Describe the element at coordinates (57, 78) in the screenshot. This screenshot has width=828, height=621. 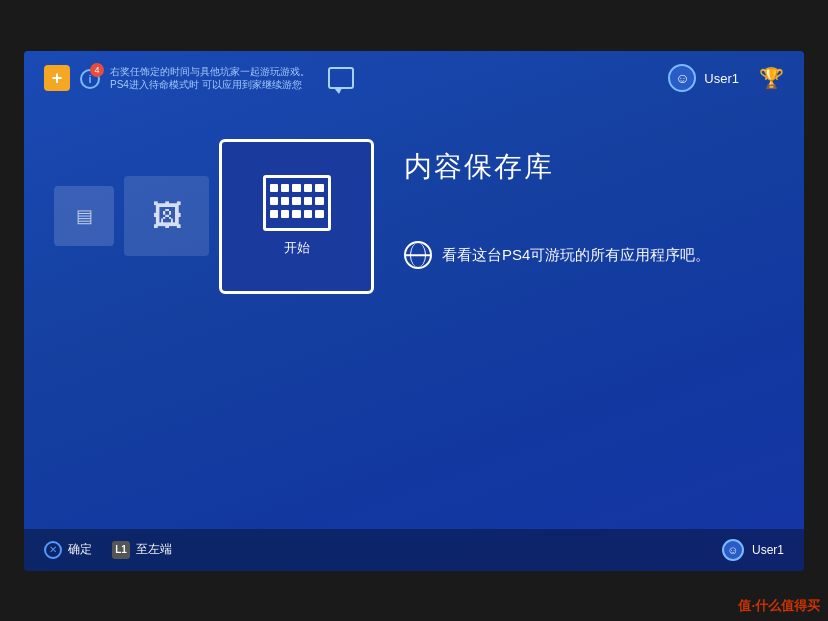
I see `ps-plus-icon: +` at that location.